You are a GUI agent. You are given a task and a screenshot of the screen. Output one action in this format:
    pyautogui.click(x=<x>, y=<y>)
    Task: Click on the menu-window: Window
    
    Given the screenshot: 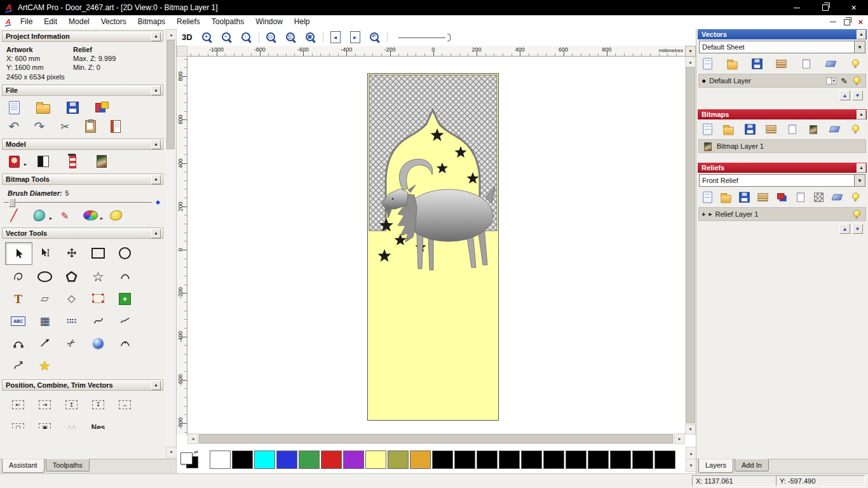 What is the action you would take?
    pyautogui.click(x=269, y=22)
    